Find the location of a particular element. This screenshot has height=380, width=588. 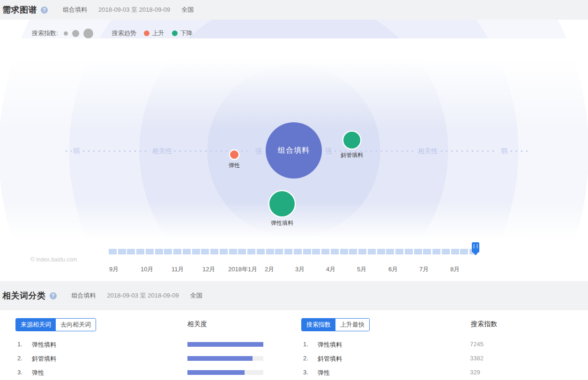

slider-grip-icon is located at coordinates (476, 246).